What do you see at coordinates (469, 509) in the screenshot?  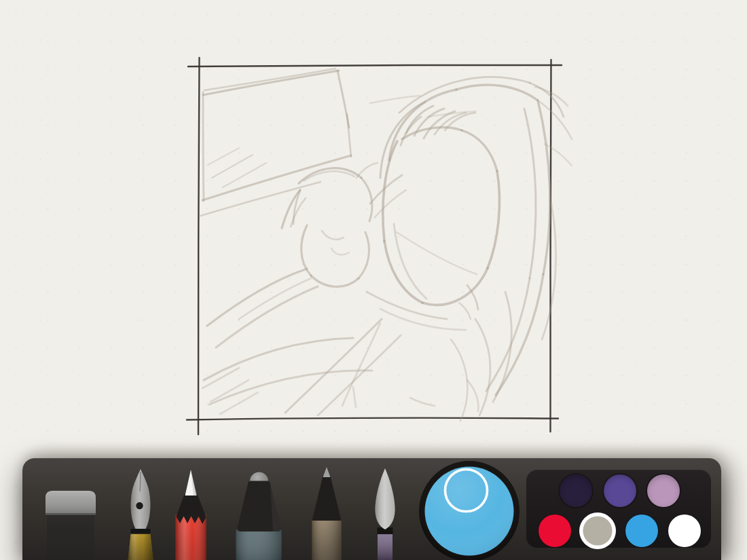 I see `color-well-icon` at bounding box center [469, 509].